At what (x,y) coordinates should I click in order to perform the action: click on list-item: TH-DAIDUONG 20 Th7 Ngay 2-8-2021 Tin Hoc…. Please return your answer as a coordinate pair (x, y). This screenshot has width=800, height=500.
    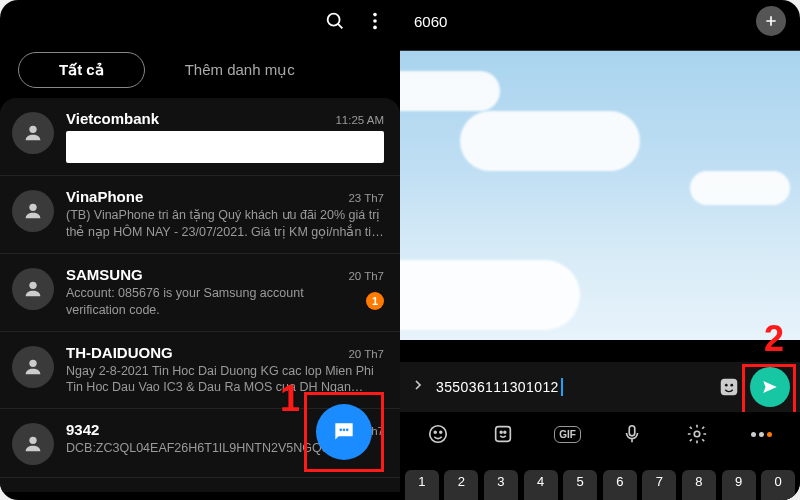
    Looking at the image, I should click on (200, 370).